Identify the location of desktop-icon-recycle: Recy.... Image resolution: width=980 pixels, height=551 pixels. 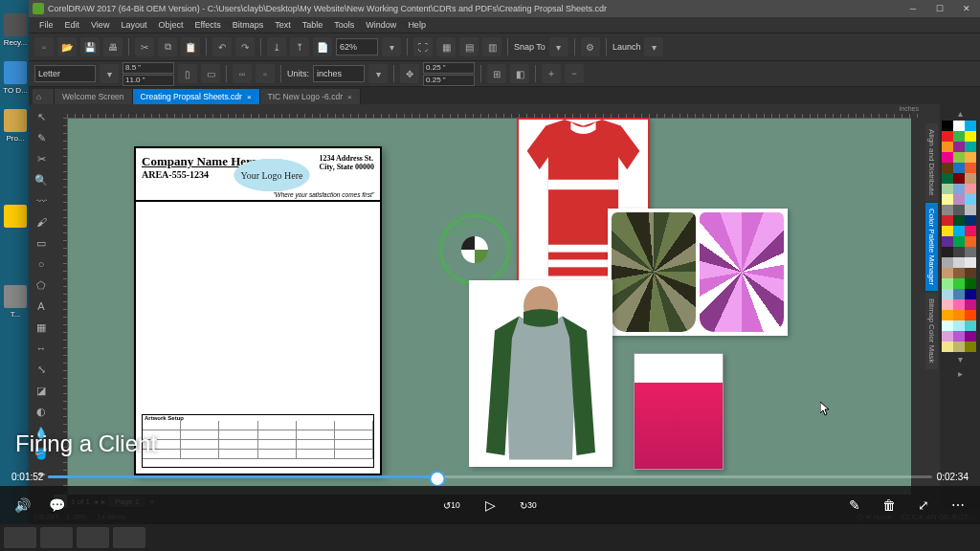
(15, 31).